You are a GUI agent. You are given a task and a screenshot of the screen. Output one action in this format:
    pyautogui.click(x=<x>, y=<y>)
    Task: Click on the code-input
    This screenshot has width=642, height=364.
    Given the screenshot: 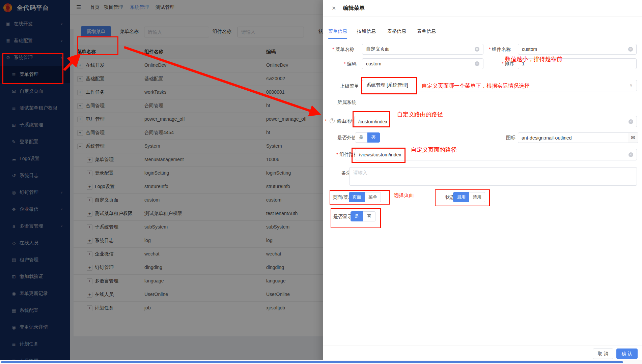 What is the action you would take?
    pyautogui.click(x=423, y=64)
    